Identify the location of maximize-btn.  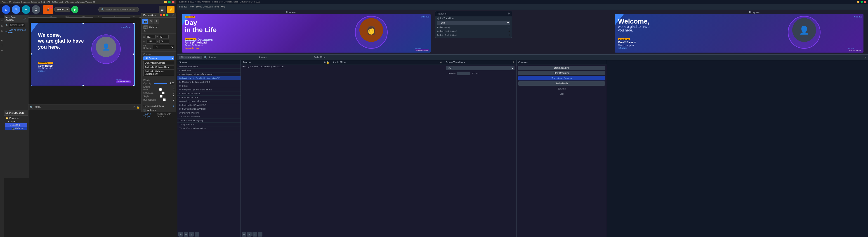
(169, 2).